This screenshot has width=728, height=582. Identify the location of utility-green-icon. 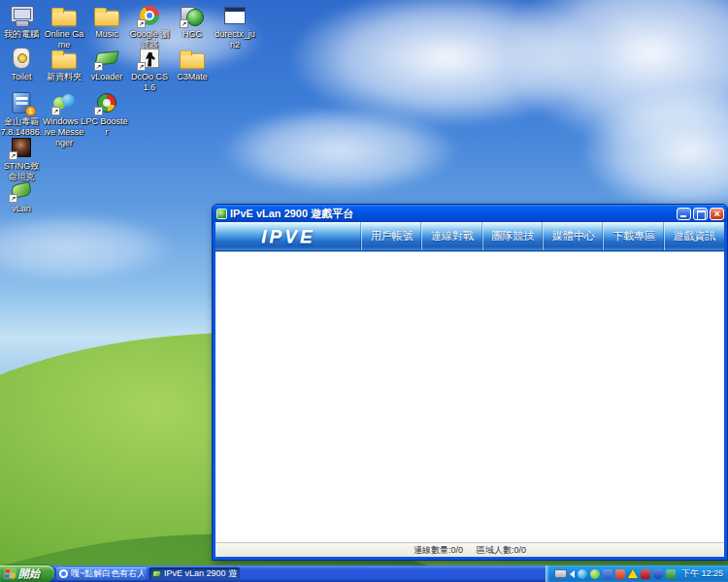
(671, 574).